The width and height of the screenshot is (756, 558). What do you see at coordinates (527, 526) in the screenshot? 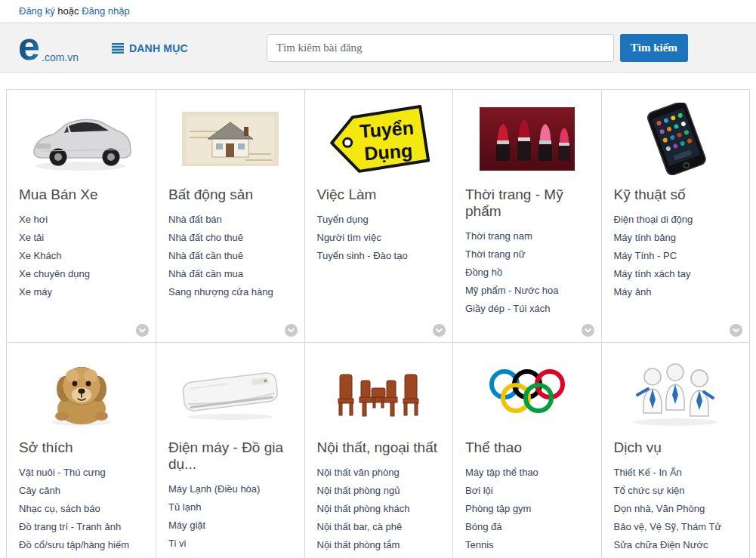
I see `category-link-item: Bóng đá` at bounding box center [527, 526].